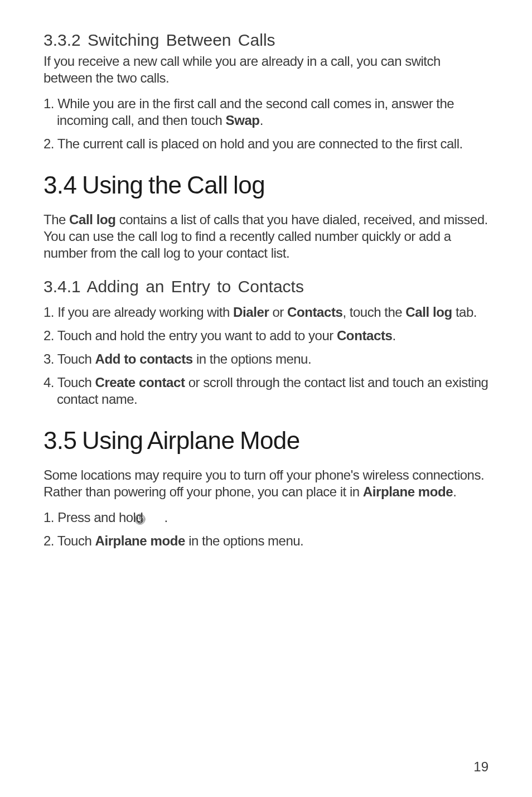 Image resolution: width=532 pixels, height=797 pixels. I want to click on bold-swap: Swap, so click(243, 120).